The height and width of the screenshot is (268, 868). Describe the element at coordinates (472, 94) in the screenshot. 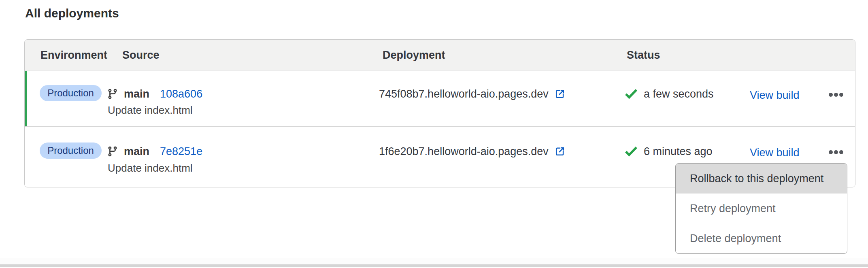

I see `deployment-cell: 745f08b7.helloworld-aio.pages.dev` at that location.